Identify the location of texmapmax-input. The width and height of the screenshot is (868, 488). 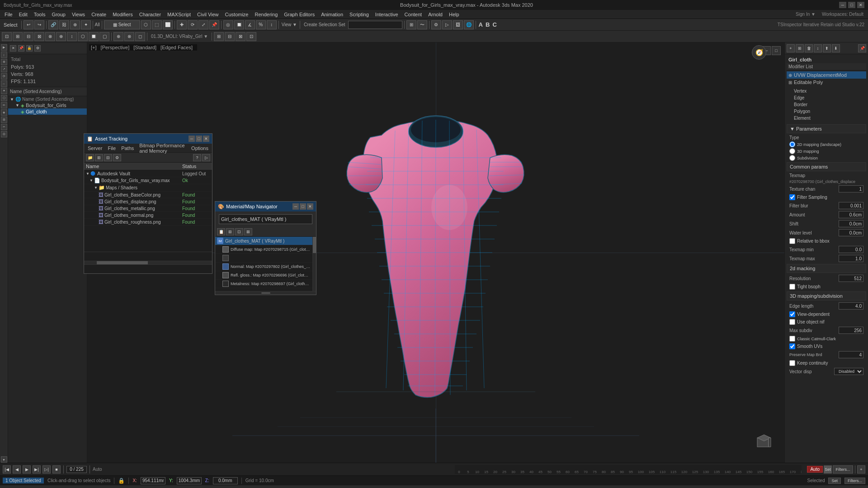
(851, 258).